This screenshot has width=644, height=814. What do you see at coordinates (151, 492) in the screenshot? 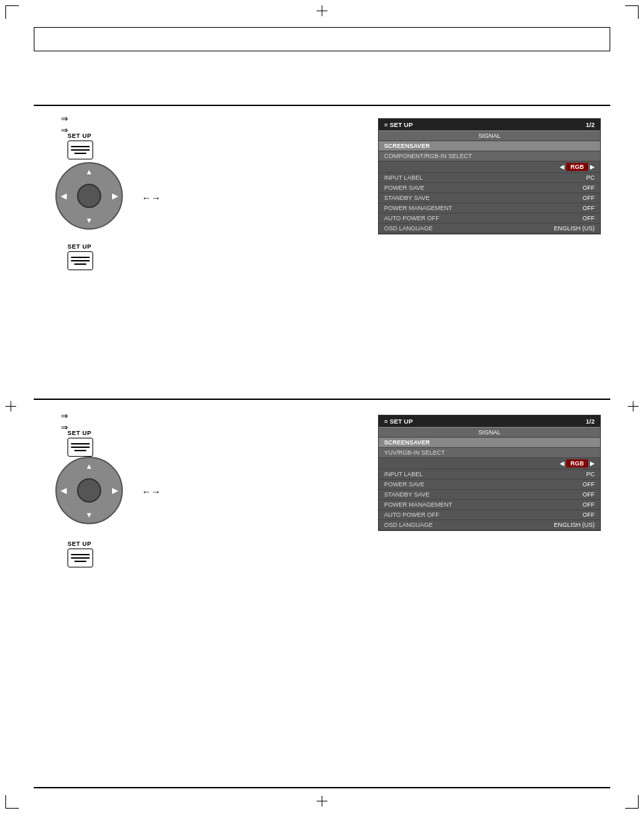
I see `bidir-arrow-s2: ←→` at bounding box center [151, 492].